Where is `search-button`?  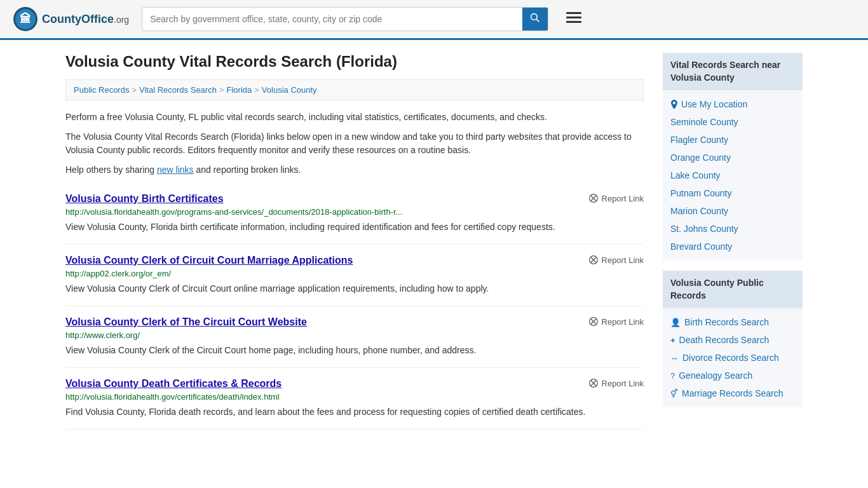
search-button is located at coordinates (535, 19).